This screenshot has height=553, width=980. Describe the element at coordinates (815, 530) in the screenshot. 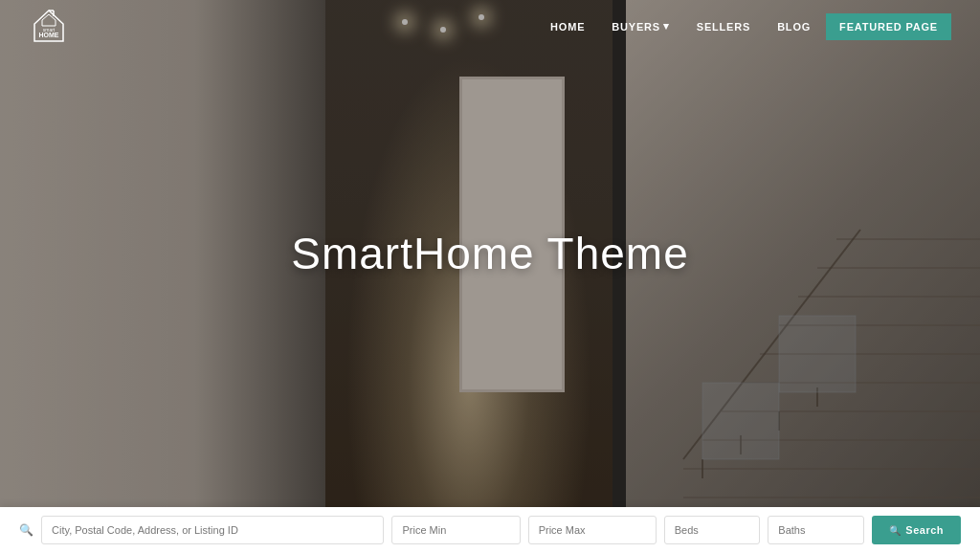

I see `baths-input` at that location.